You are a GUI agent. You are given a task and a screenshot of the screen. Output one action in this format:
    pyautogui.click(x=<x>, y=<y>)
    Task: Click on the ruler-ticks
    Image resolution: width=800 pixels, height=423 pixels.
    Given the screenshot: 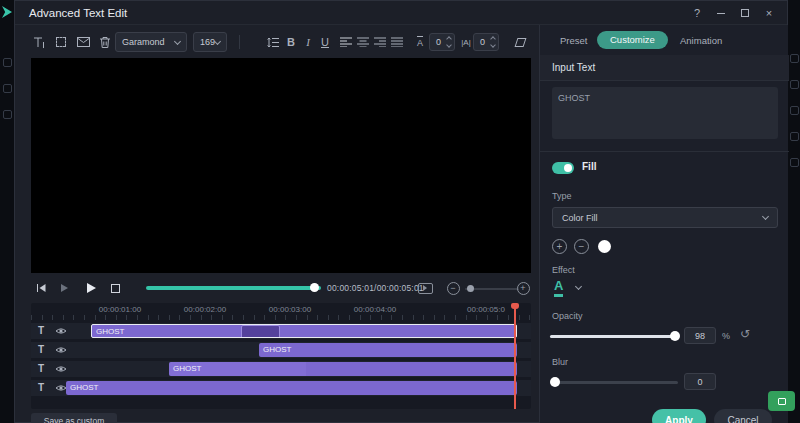 What is the action you would take?
    pyautogui.click(x=281, y=318)
    